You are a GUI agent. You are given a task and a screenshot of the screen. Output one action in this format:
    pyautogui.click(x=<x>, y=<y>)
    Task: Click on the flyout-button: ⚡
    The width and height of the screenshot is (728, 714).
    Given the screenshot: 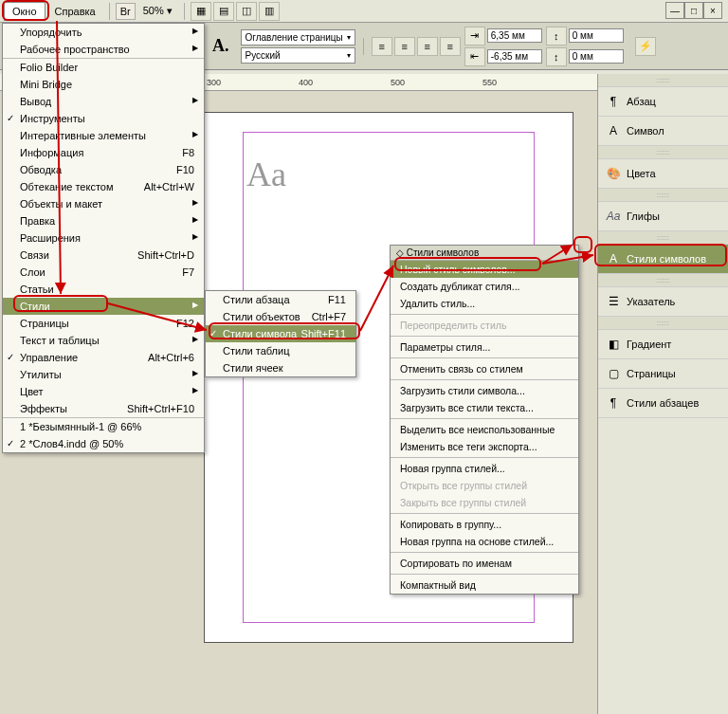 What is the action you would take?
    pyautogui.click(x=646, y=46)
    